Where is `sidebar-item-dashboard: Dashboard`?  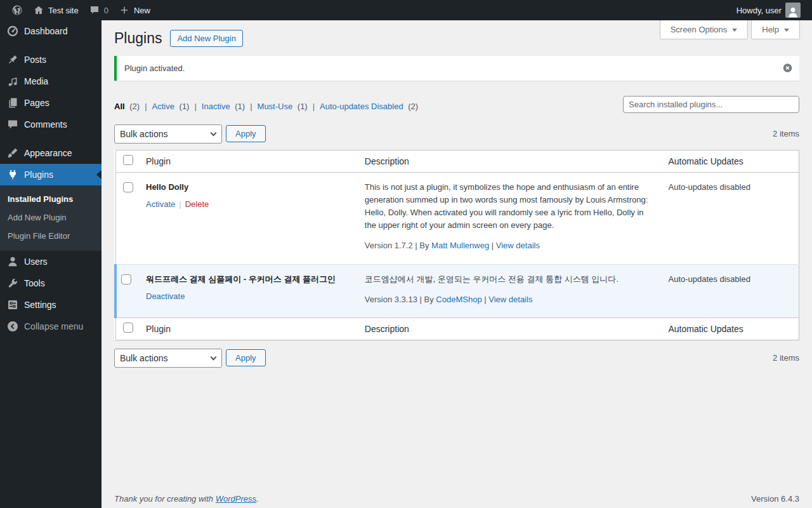
sidebar-item-dashboard: Dashboard is located at coordinates (51, 31).